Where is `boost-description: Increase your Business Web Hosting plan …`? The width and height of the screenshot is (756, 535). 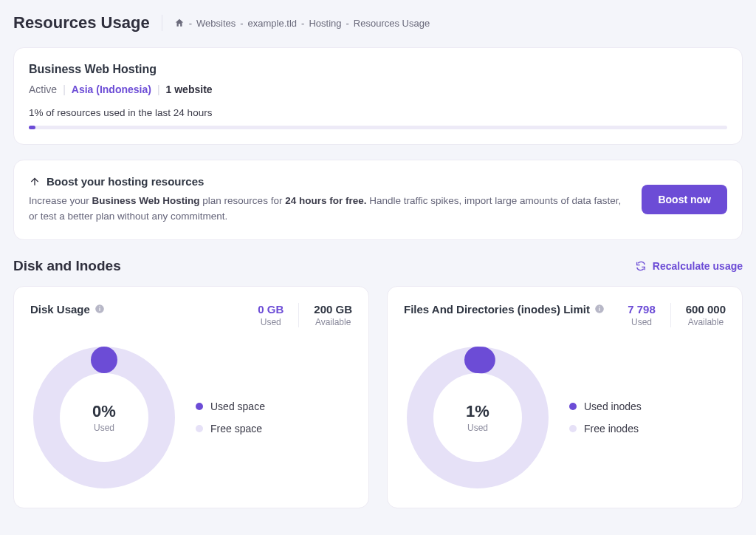 boost-description: Increase your Business Web Hosting plan … is located at coordinates (328, 209).